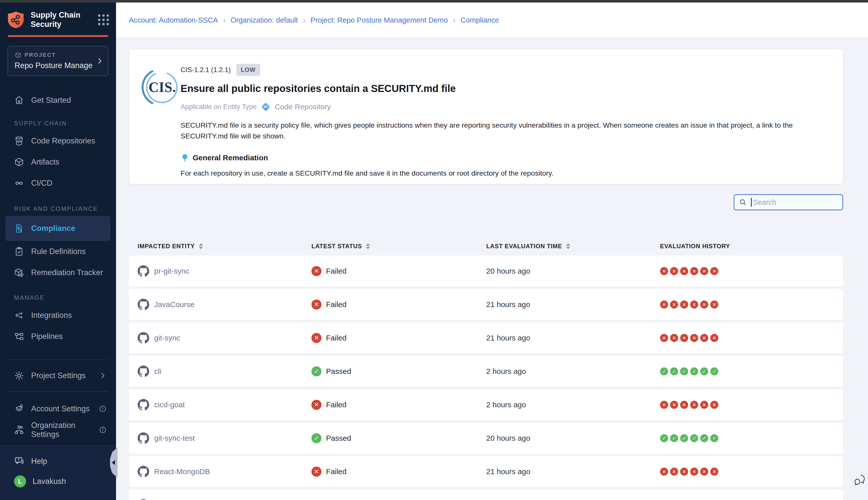  Describe the element at coordinates (19, 337) in the screenshot. I see `pipelines-icon` at that location.